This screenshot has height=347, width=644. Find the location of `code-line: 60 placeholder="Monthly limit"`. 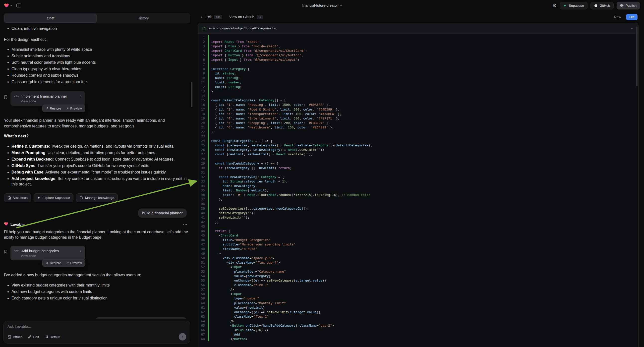

code-line: 60 placeholder="Monthly limit" is located at coordinates (418, 303).